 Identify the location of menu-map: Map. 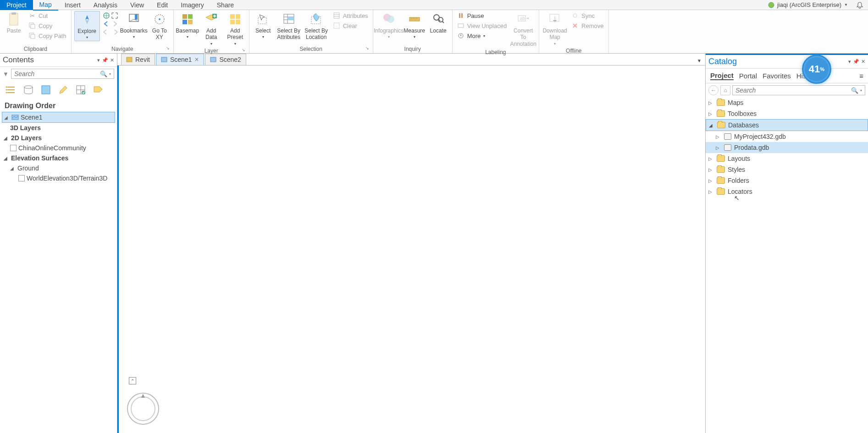
(46, 5).